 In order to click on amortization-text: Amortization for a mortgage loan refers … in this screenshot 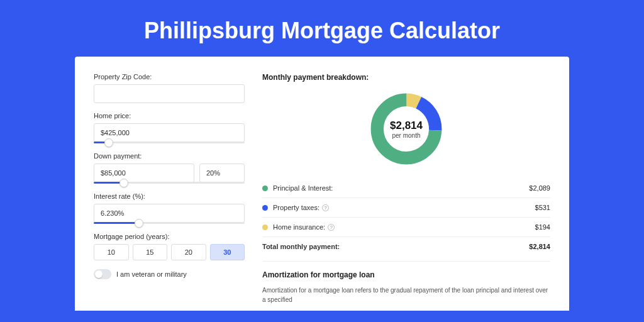, I will do `click(406, 295)`.